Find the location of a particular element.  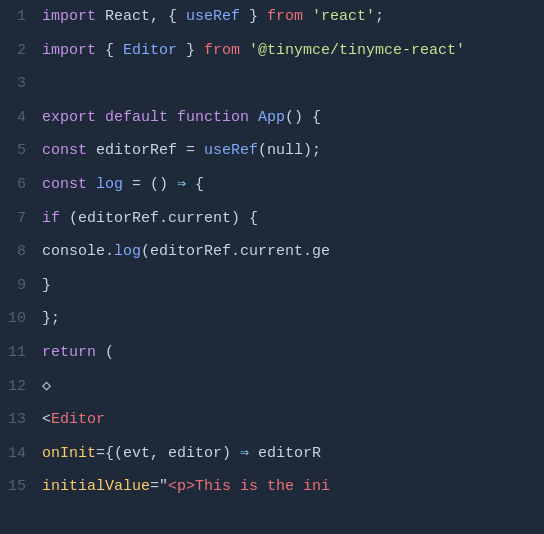

code-line: 5 const editorRef = useRef(null); is located at coordinates (272, 151).